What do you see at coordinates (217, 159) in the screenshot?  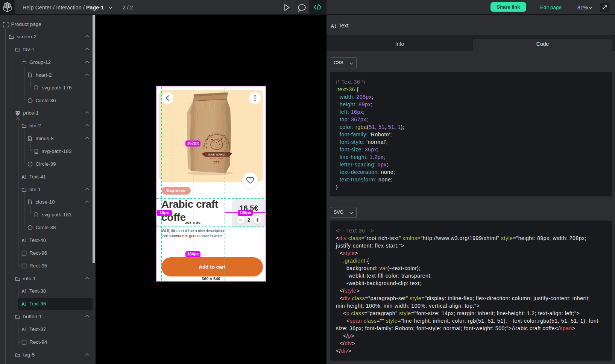 I see `svg-text: ARABIC COFFE` at bounding box center [217, 159].